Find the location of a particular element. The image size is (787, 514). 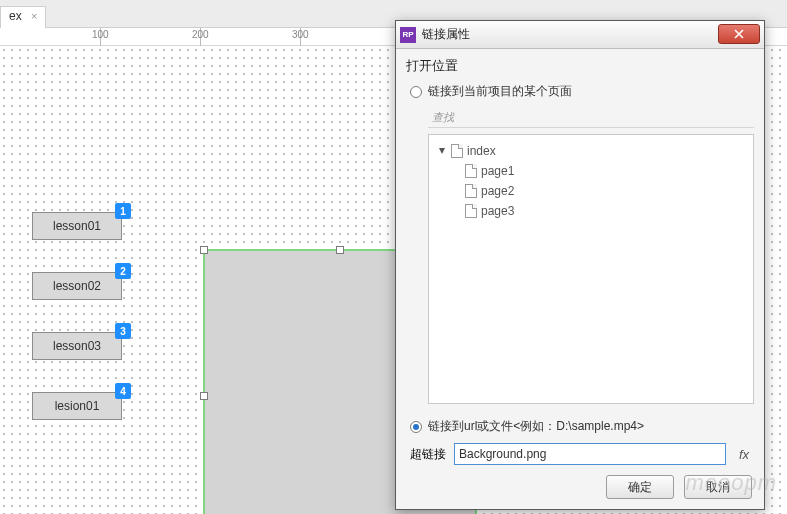

dialog-title: 链接属性 is located at coordinates (446, 34).